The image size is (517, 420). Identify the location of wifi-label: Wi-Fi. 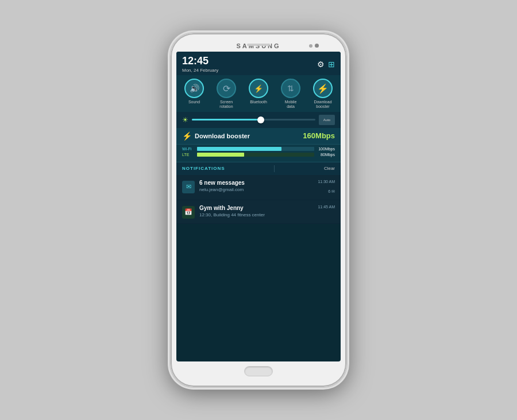
(188, 149).